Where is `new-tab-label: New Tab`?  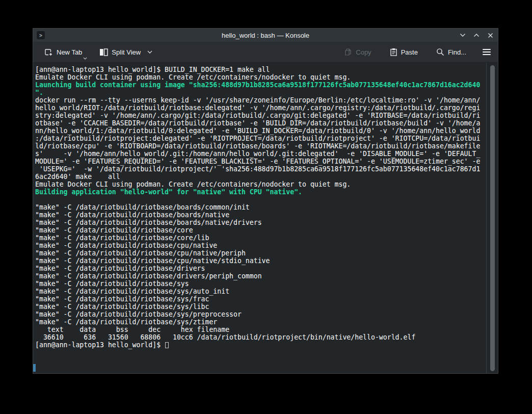
new-tab-label: New Tab is located at coordinates (69, 52).